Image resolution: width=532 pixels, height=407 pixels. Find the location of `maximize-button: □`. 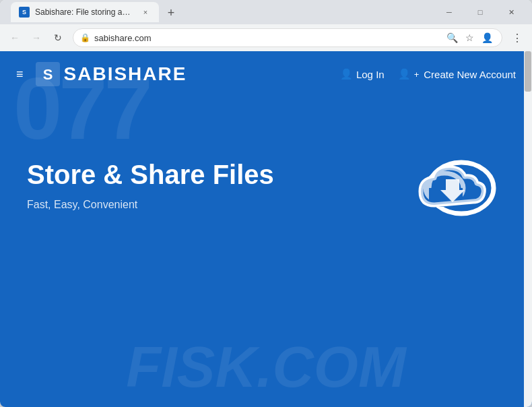

maximize-button: □ is located at coordinates (480, 12).